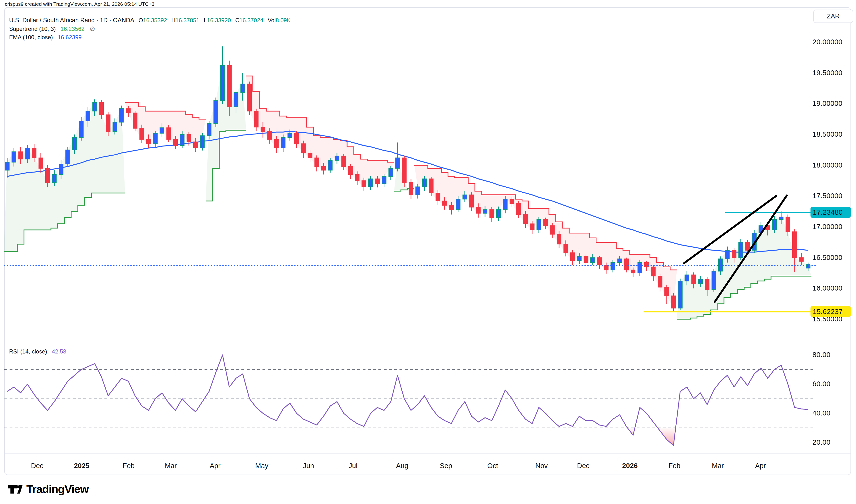 This screenshot has width=856, height=504. I want to click on symbol-title: U.S. Dollar / South African Rand · 1D · …, so click(72, 20).